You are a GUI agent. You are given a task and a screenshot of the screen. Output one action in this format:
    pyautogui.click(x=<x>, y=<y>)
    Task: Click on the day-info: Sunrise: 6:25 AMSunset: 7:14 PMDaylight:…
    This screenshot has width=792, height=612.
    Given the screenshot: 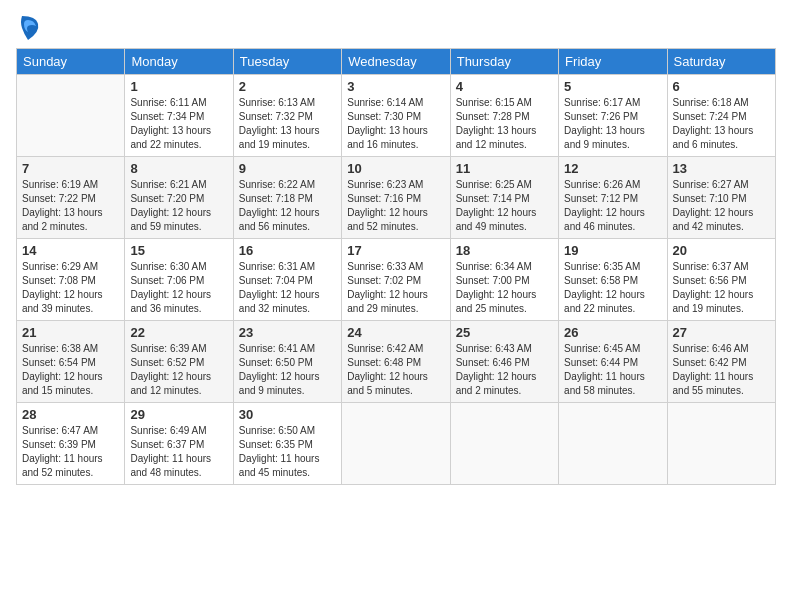 What is the action you would take?
    pyautogui.click(x=504, y=206)
    